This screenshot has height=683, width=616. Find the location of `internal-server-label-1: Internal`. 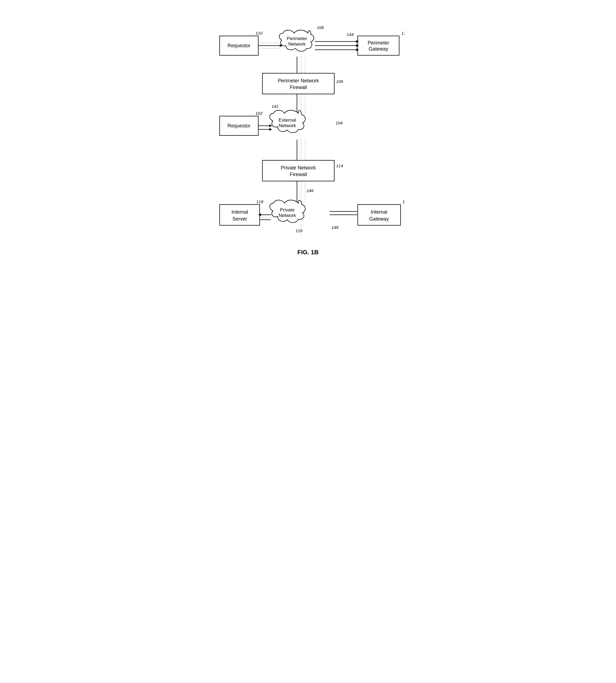

internal-server-label-1: Internal is located at coordinates (240, 212).